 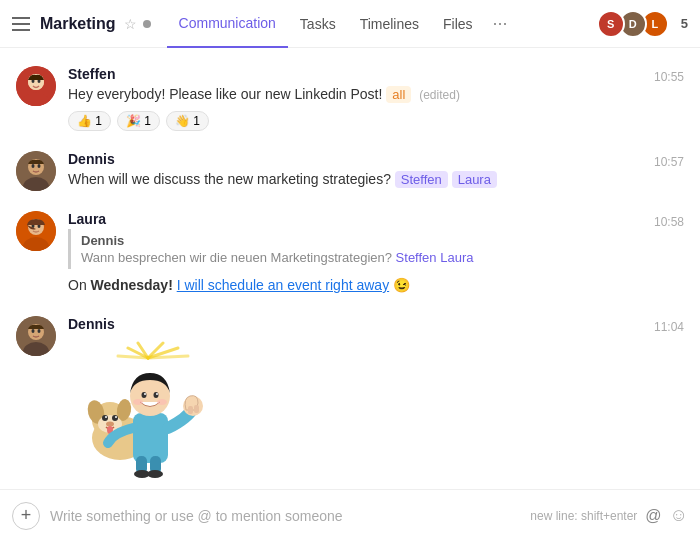 I want to click on message-3-reply: On Wednesday! I will schedule an event r…, so click(x=376, y=286).